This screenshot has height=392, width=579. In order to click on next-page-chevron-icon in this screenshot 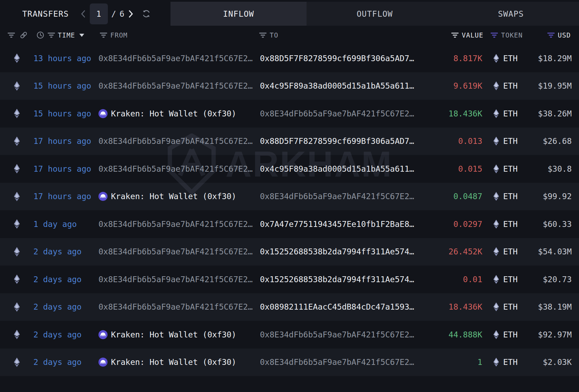, I will do `click(131, 14)`.